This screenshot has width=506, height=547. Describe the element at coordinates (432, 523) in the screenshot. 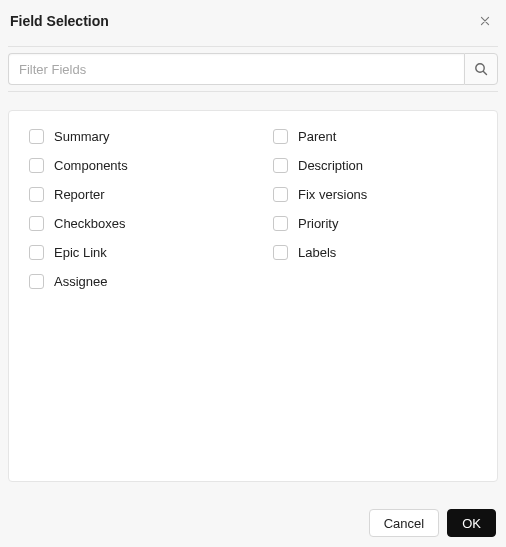

I see `dialog-footer: Cancel OK` at that location.